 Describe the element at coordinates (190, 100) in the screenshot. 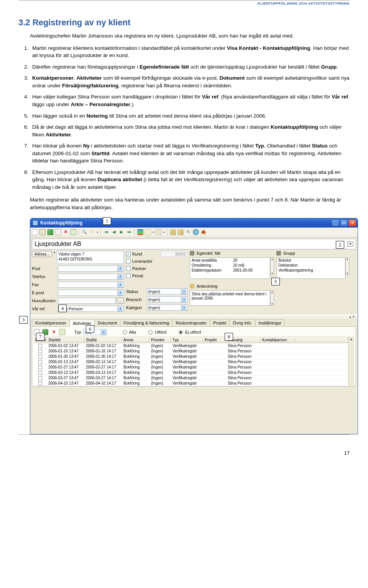

I see `step-4: Han väljer kollegan Stina Persson som ha…` at that location.